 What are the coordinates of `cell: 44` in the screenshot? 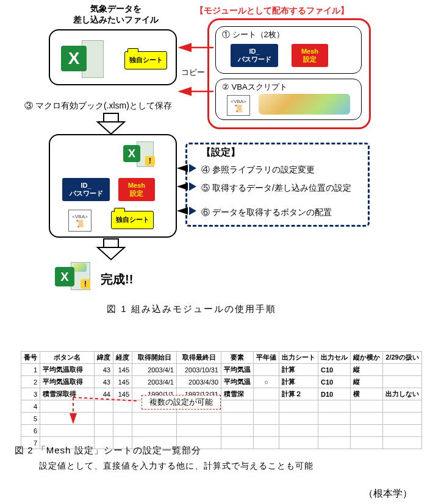 It's located at (104, 394).